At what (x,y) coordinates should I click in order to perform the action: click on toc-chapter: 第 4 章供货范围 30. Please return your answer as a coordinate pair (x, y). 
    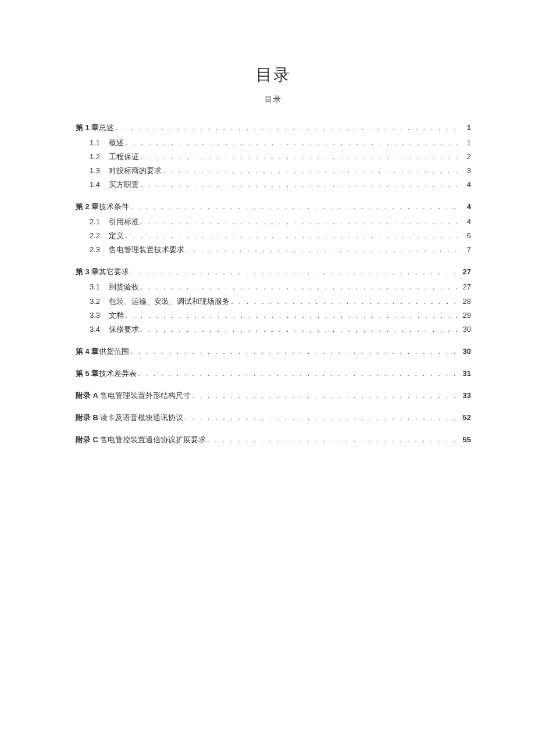
    Looking at the image, I should click on (273, 352).